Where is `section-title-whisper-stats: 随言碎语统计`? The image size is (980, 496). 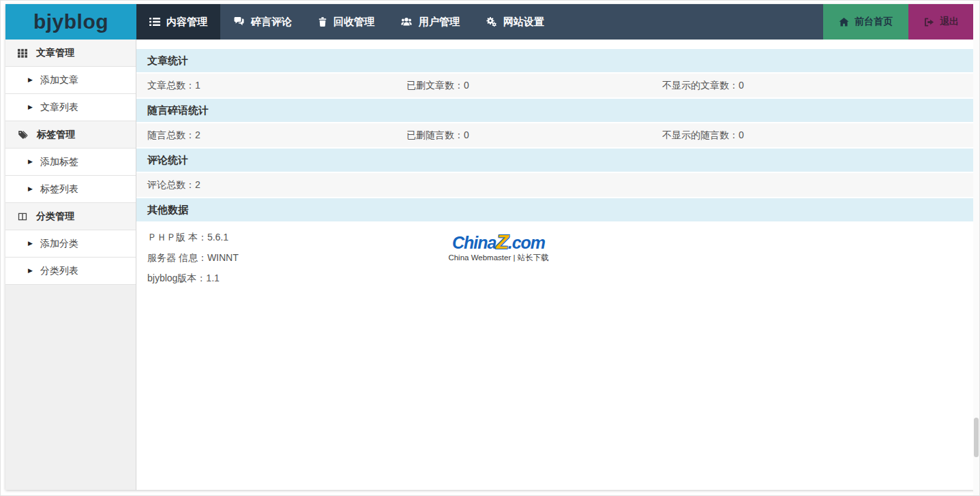
section-title-whisper-stats: 随言碎语统计 is located at coordinates (555, 110).